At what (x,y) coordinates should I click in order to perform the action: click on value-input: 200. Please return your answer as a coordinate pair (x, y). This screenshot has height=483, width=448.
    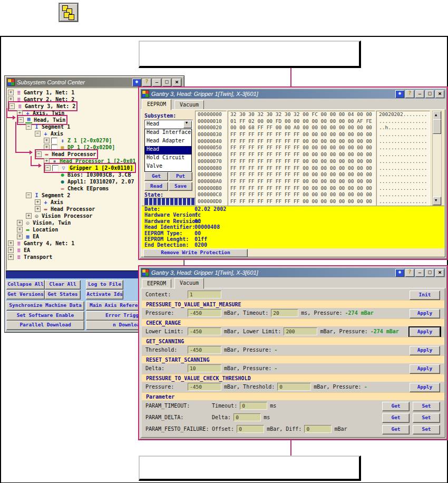
    Looking at the image, I should click on (300, 331).